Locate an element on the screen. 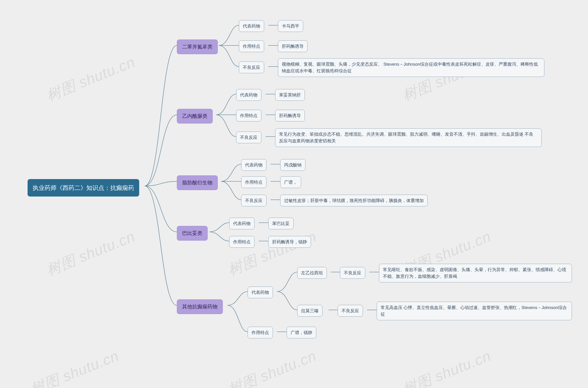 The height and width of the screenshot is (388, 588). rep-drug-value: 卡马西平 is located at coordinates (291, 26).